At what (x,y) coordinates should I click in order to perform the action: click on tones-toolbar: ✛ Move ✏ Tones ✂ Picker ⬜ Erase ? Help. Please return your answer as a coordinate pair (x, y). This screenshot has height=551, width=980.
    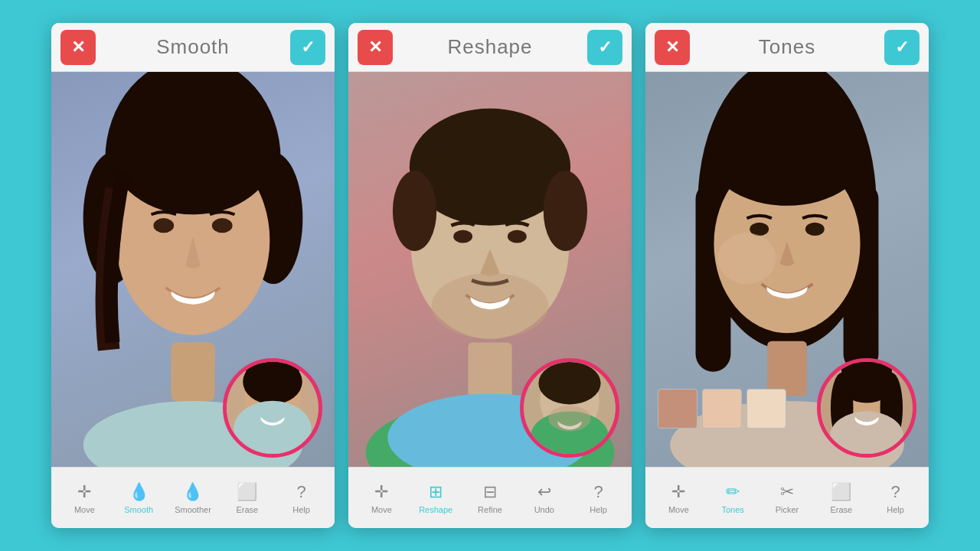
    Looking at the image, I should click on (787, 497).